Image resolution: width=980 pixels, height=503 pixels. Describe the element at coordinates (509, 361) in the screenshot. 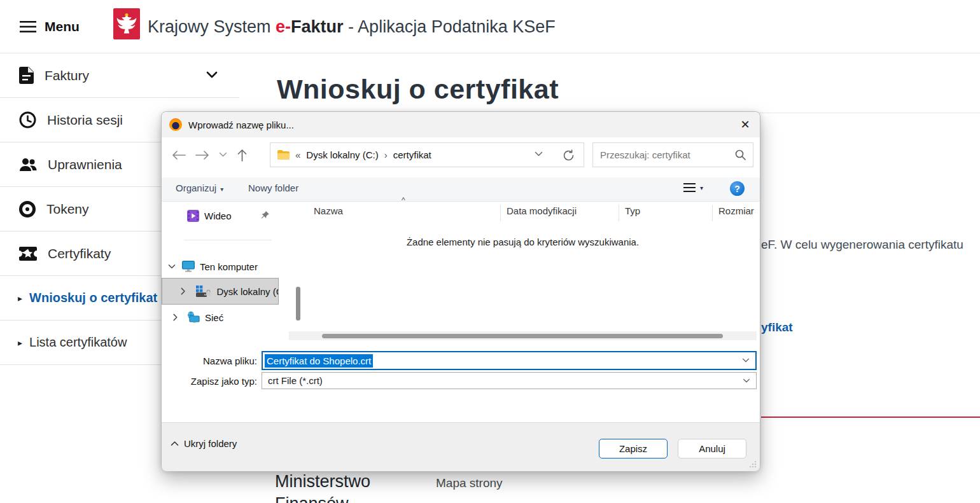

I see `filename-input: Certyfikat do Shopelo.crt` at that location.